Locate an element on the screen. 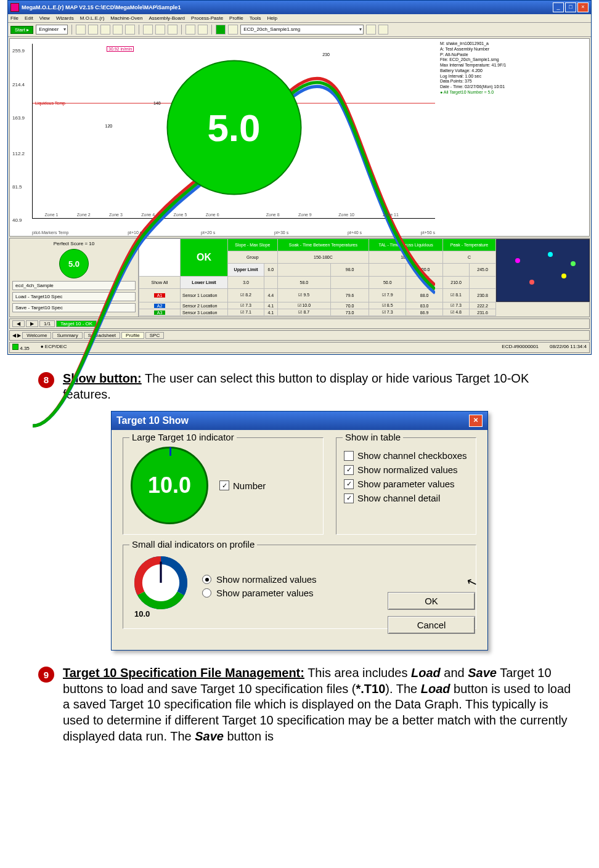  legend-line: Max Internal Temperature: 41.9F/1 is located at coordinates (513, 65).